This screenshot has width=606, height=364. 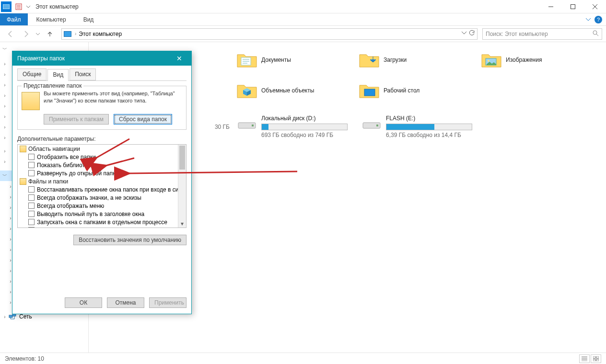 I want to click on apply-button: Применить, so click(x=168, y=303).